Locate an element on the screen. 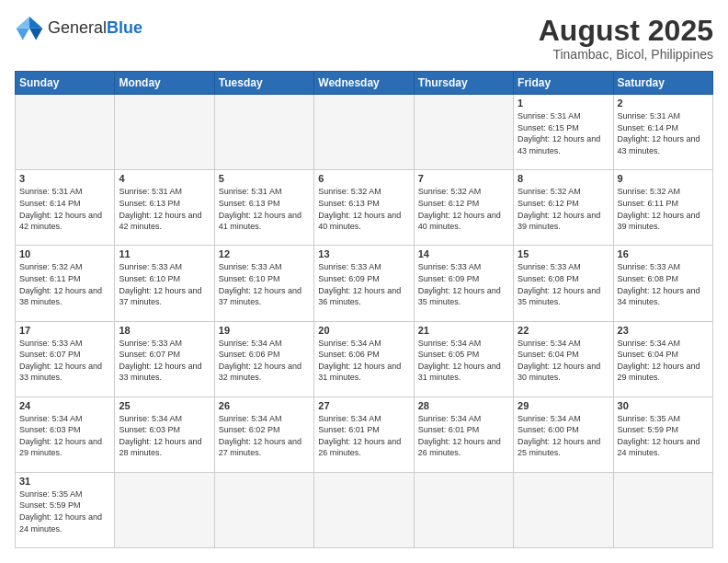  calendar-cell: 31Sunrise: 5:35 AMSunset: 5:59 PMDayligh… is located at coordinates (65, 510).